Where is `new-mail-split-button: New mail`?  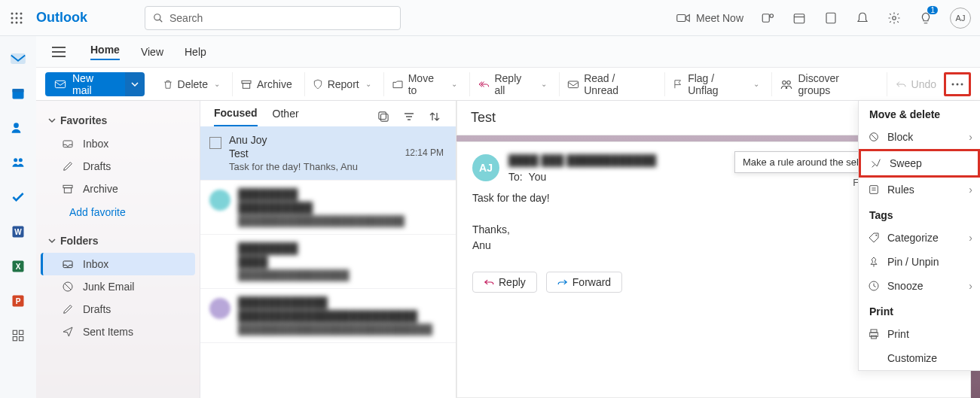
new-mail-split-button: New mail is located at coordinates (95, 84).